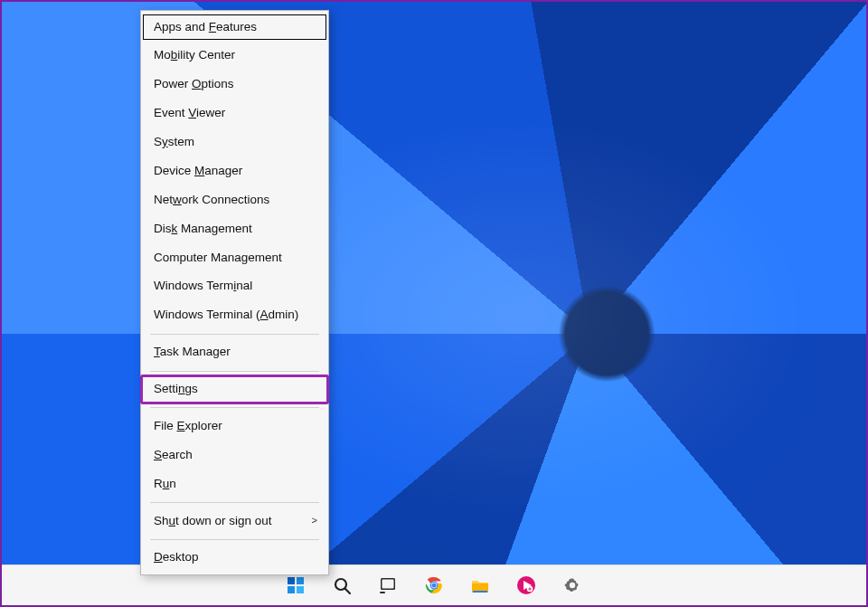  What do you see at coordinates (181, 27) in the screenshot?
I see `menu-label-pre: Apps and` at bounding box center [181, 27].